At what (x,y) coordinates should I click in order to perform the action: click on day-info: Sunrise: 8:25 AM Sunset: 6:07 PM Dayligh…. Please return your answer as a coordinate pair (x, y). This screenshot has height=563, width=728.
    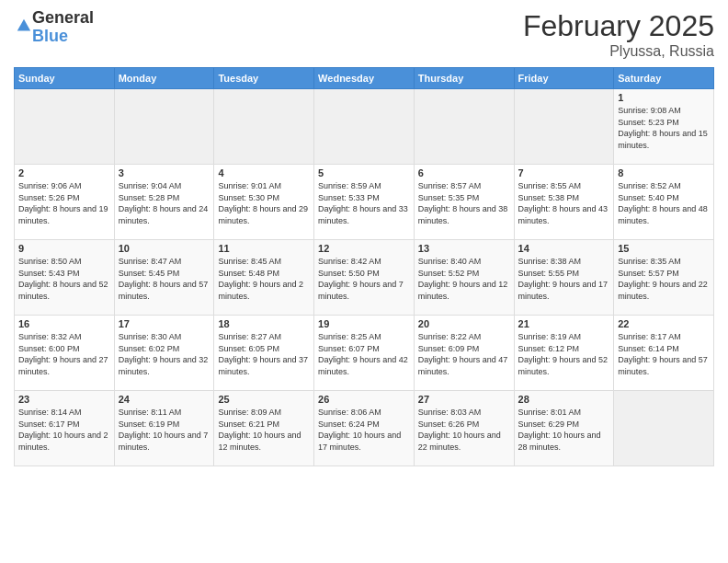
    Looking at the image, I should click on (364, 354).